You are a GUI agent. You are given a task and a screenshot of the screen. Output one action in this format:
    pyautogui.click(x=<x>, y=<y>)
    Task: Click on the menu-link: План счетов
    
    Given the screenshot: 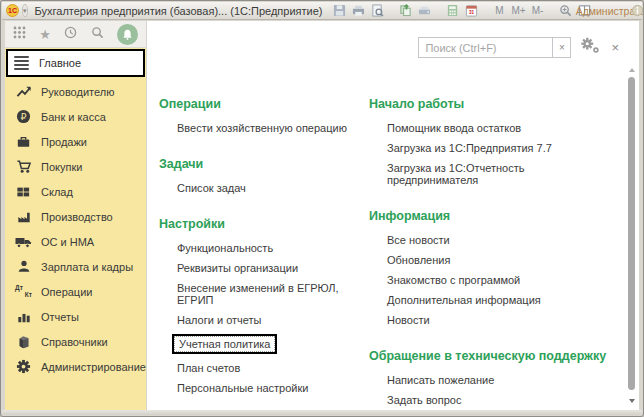 What is the action you would take?
    pyautogui.click(x=264, y=368)
    